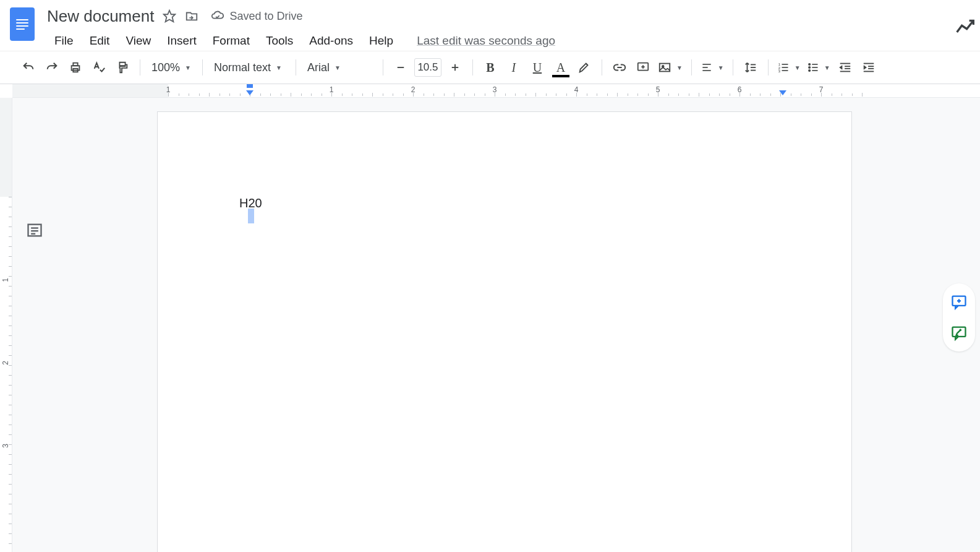 Image resolution: width=980 pixels, height=552 pixels. What do you see at coordinates (169, 16) in the screenshot?
I see `star-icon` at bounding box center [169, 16].